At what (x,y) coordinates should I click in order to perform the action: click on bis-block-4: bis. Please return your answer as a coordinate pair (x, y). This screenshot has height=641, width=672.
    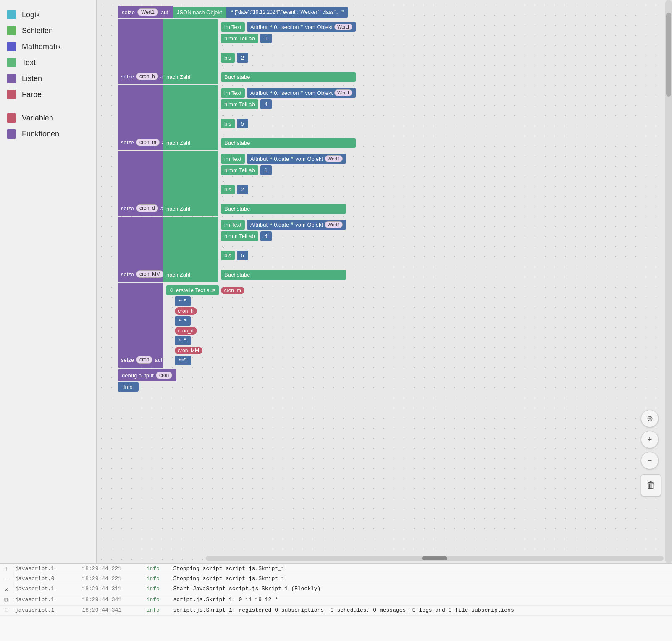
    Looking at the image, I should click on (228, 255).